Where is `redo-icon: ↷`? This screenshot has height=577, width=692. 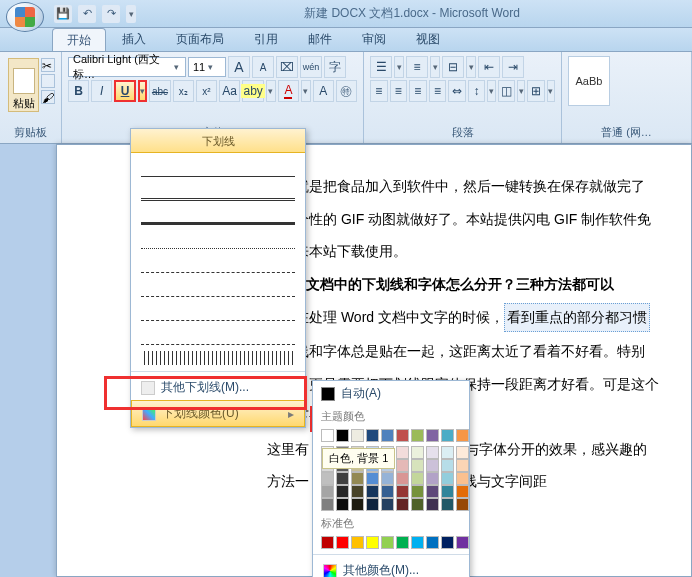 redo-icon: ↷ is located at coordinates (111, 14).